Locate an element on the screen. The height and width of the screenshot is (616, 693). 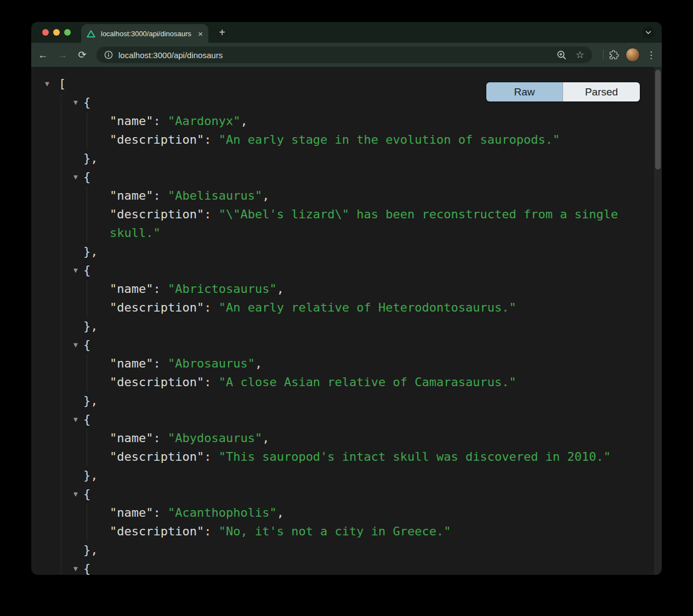
json-string-value: "Abydosaurus" is located at coordinates (215, 438).